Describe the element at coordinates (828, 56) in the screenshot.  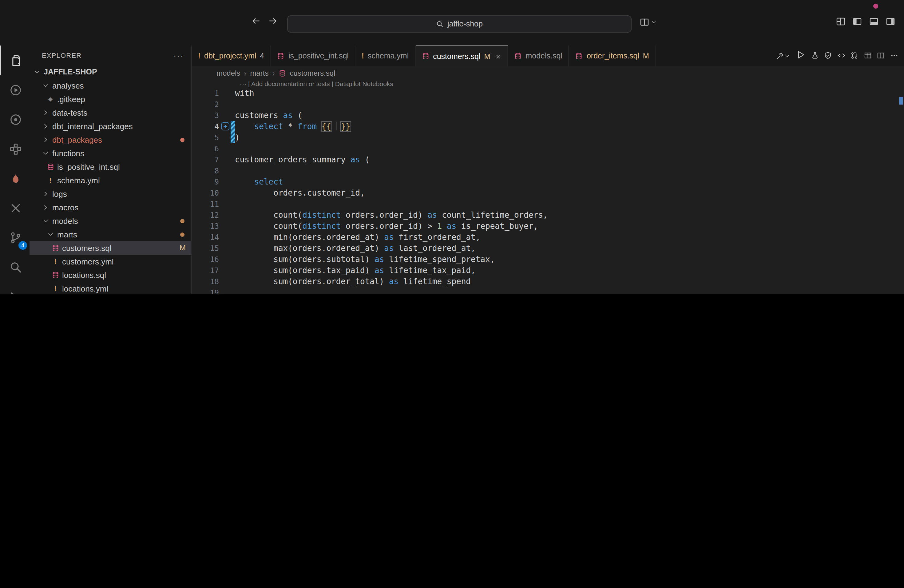
I see `shield-button` at that location.